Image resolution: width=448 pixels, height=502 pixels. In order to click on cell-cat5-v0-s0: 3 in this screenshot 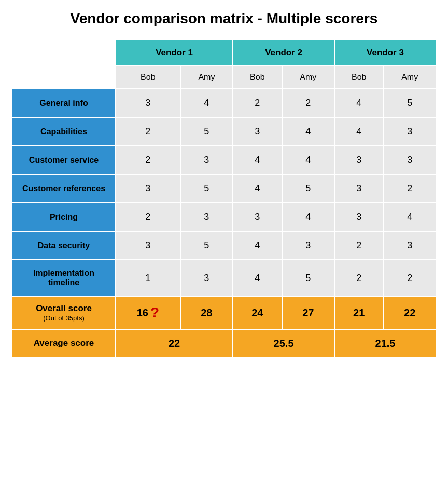, I will do `click(148, 246)`.